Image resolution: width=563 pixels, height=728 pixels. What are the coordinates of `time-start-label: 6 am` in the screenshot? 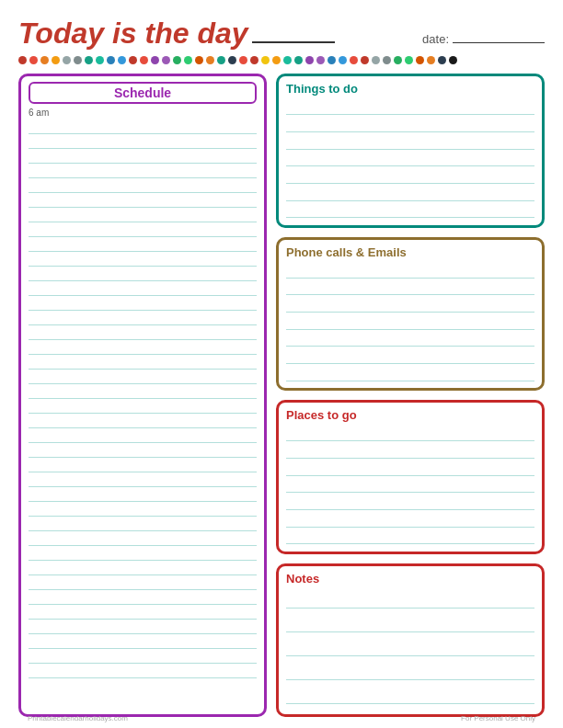 It's located at (143, 112).